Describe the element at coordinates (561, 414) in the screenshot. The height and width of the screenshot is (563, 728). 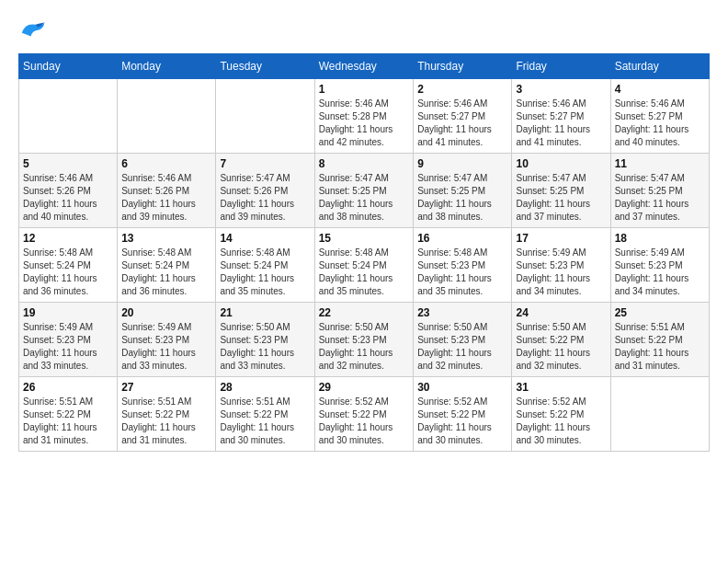
I see `calendar-day-cell: 31Sunrise: 5:52 AM Sunset: 5:22 PM Dayli…` at that location.